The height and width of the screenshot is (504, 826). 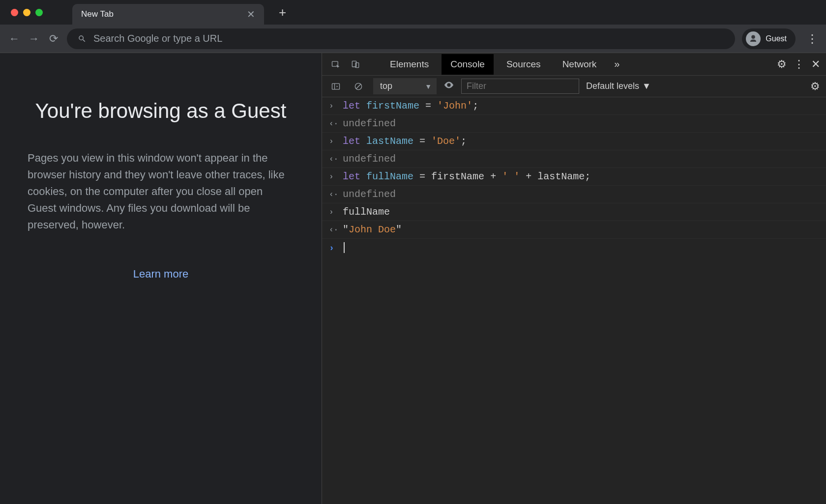 I want to click on new-tab-button: +, so click(x=282, y=13).